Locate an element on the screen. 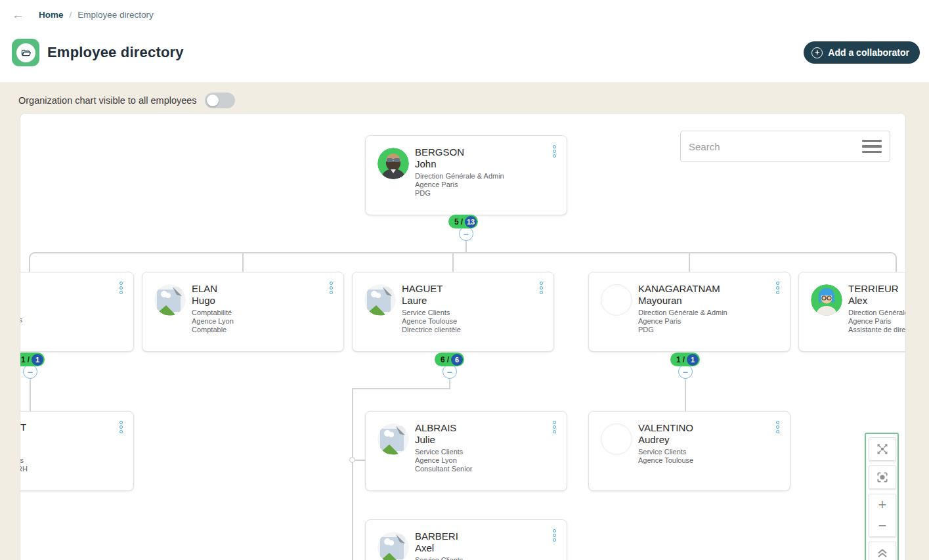 The image size is (929, 560). collapse-all-button is located at coordinates (882, 551).